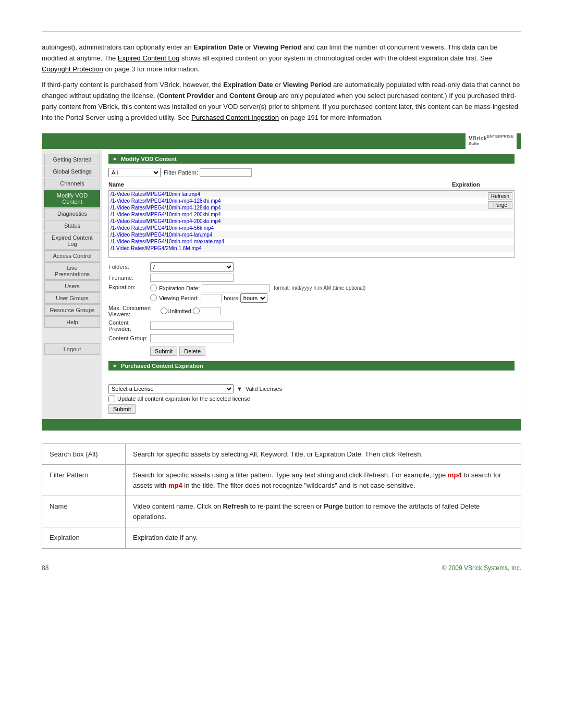 This screenshot has width=563, height=728. What do you see at coordinates (72, 322) in the screenshot?
I see `sidebar-item-help: Help` at bounding box center [72, 322].